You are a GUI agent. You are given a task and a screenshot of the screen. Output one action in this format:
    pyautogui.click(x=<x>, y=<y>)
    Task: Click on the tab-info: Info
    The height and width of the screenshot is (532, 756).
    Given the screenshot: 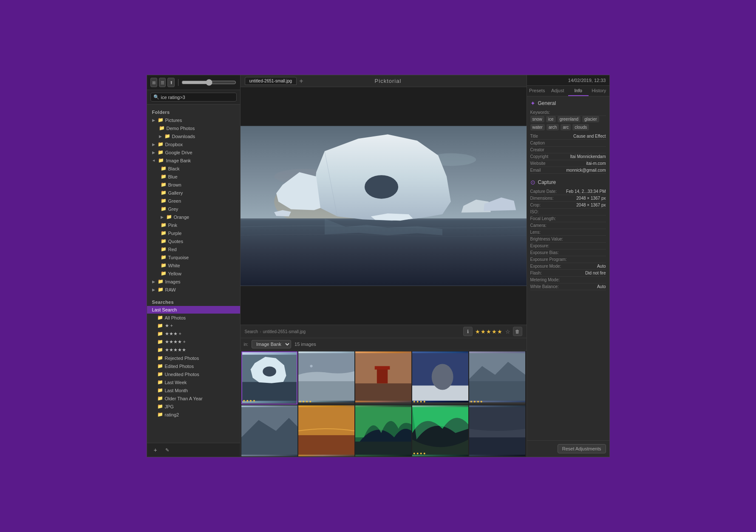 What is the action you would take?
    pyautogui.click(x=579, y=91)
    